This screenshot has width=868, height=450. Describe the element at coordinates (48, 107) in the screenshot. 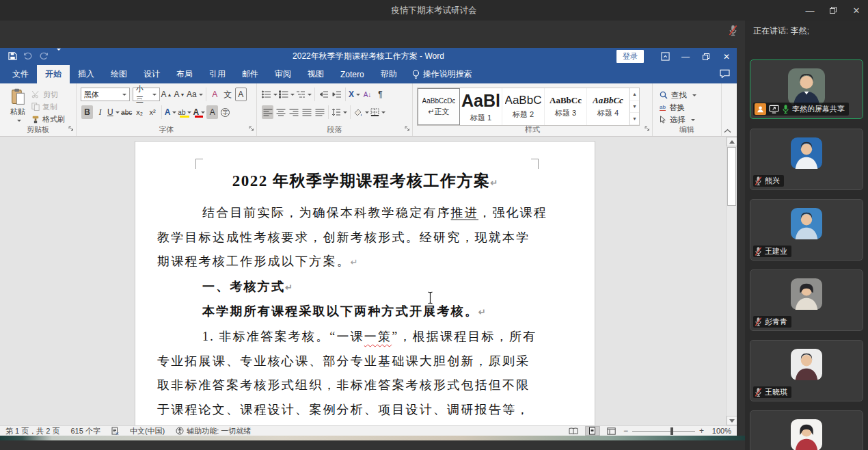

I see `copy-button: 复制` at that location.